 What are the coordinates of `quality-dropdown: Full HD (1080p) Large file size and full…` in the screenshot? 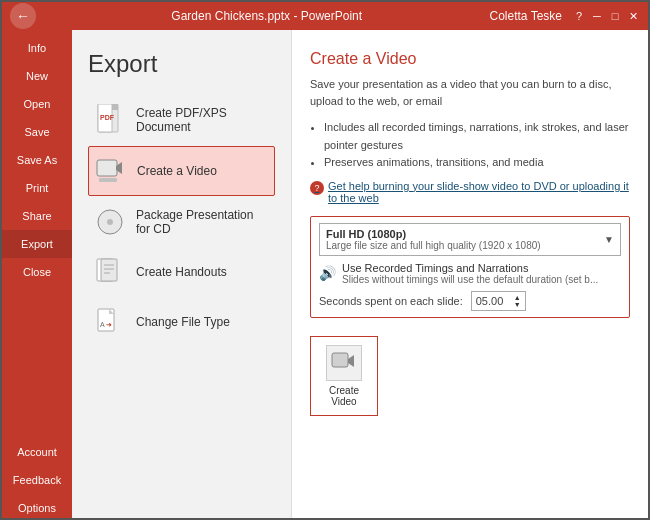 It's located at (470, 240).